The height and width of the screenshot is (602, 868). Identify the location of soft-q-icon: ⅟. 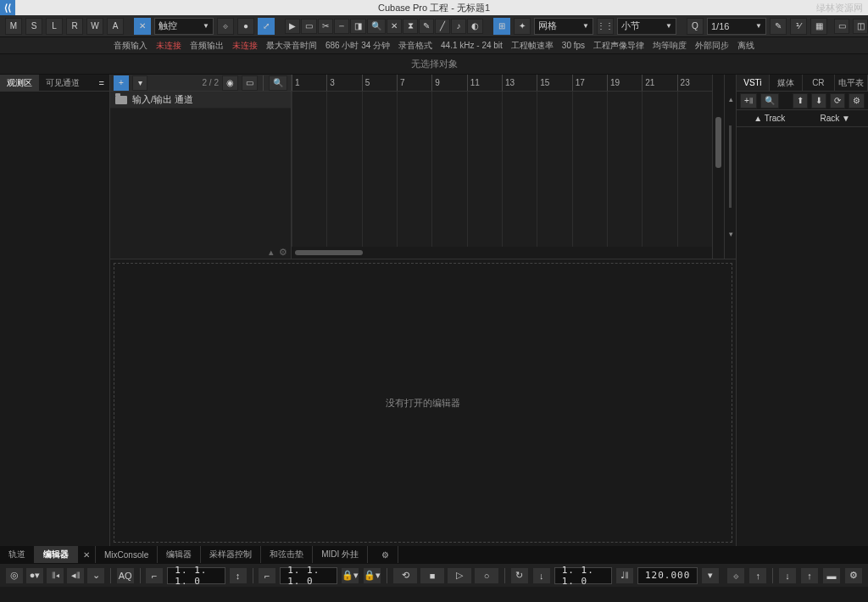
(798, 26).